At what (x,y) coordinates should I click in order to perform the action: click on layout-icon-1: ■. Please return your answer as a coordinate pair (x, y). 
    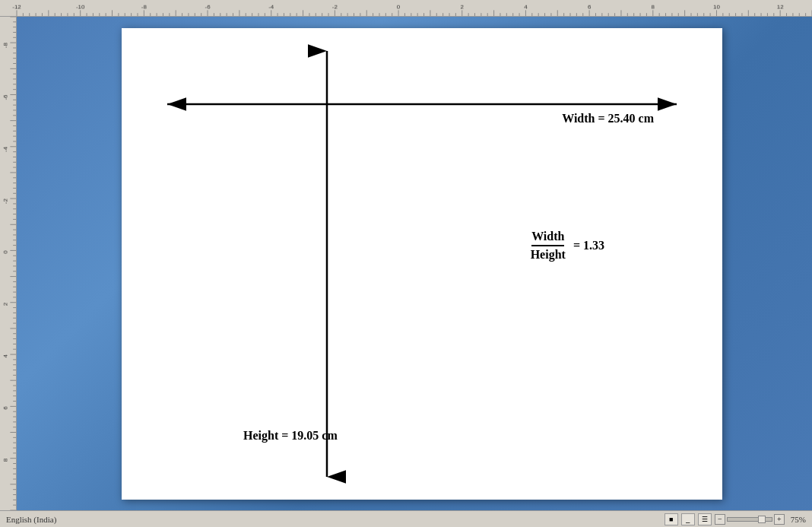
    Looking at the image, I should click on (671, 519).